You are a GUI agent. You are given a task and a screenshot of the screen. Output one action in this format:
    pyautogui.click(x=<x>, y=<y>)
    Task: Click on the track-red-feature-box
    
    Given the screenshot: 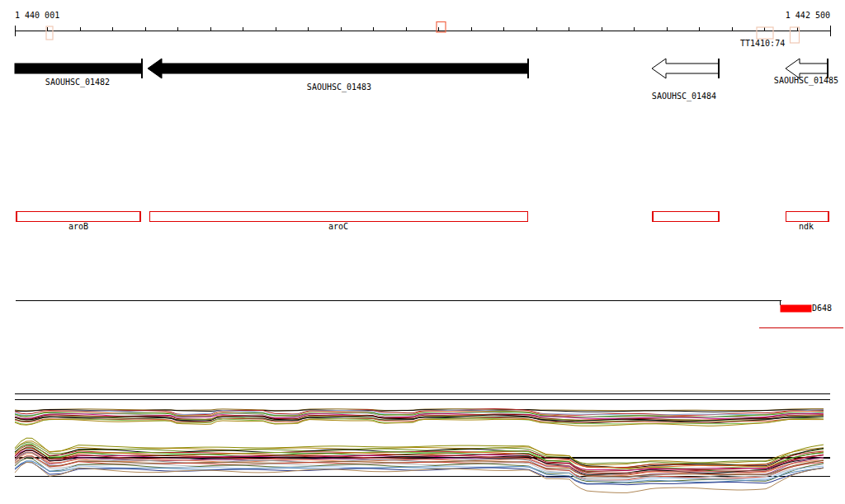 What is the action you would take?
    pyautogui.click(x=796, y=309)
    